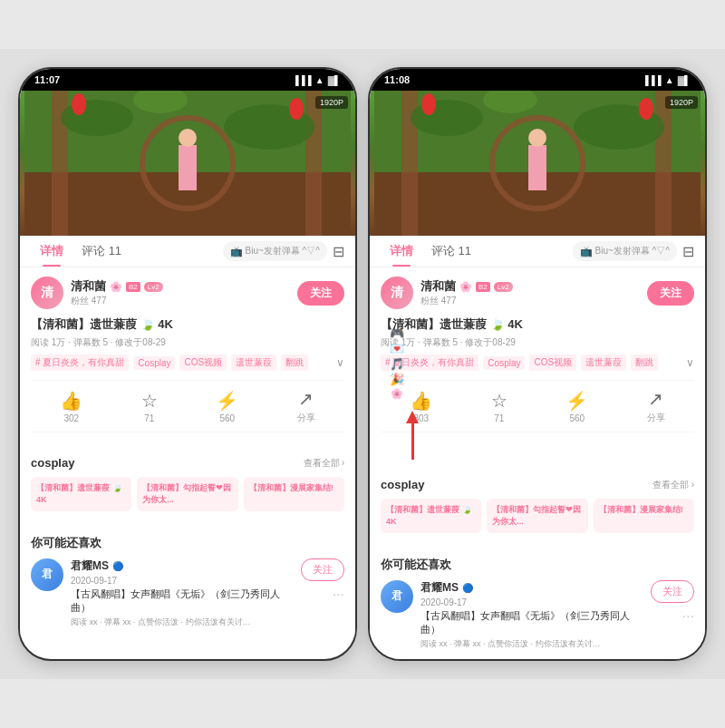 Image resolution: width=725 pixels, height=728 pixels. Describe the element at coordinates (532, 624) in the screenshot. I see `rec-desc-r1: 【古风翻唱】女声翻唱《无垢》（剑三乃秀同人曲）` at that location.